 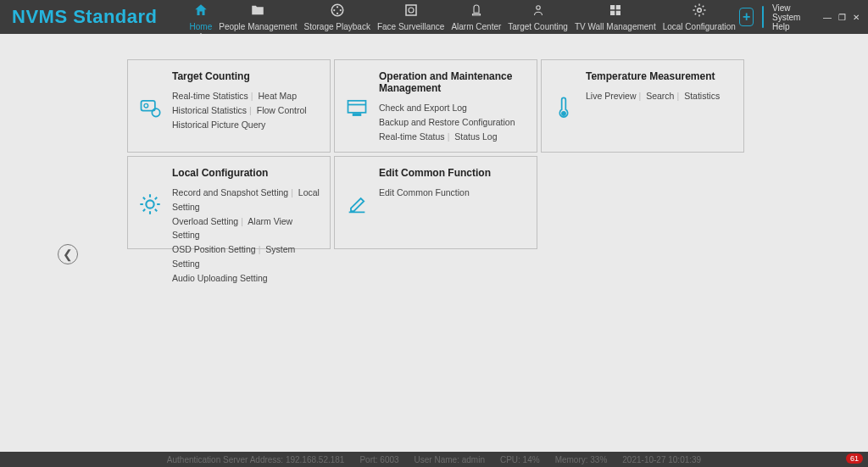 What do you see at coordinates (357, 108) in the screenshot?
I see `maintenance-icon` at bounding box center [357, 108].